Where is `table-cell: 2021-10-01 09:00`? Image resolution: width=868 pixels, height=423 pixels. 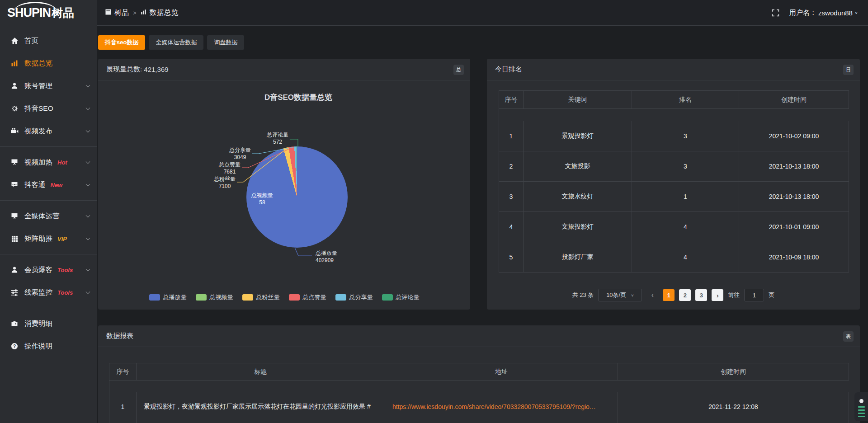 table-cell: 2021-10-01 09:00 is located at coordinates (794, 227).